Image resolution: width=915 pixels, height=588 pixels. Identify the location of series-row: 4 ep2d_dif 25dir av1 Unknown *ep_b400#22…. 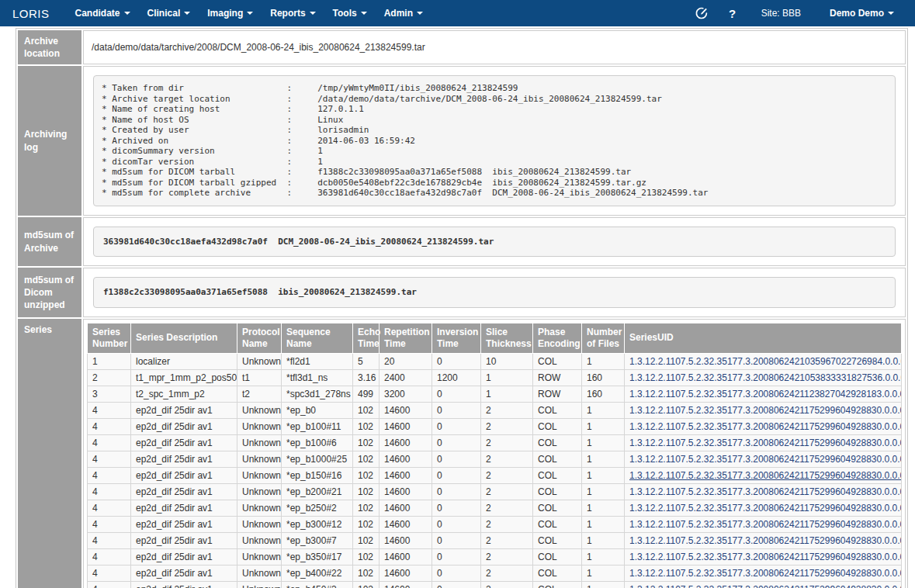
(495, 572).